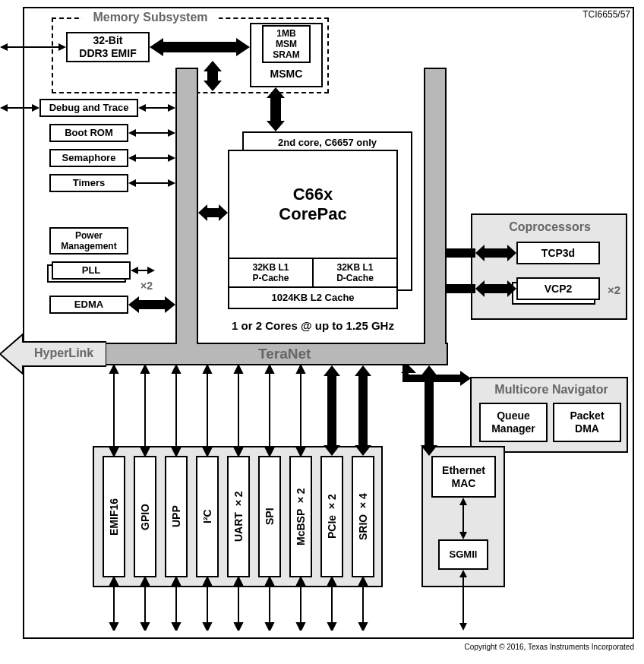 The width and height of the screenshot is (644, 664). I want to click on arrow-corepac-ter, so click(213, 213).